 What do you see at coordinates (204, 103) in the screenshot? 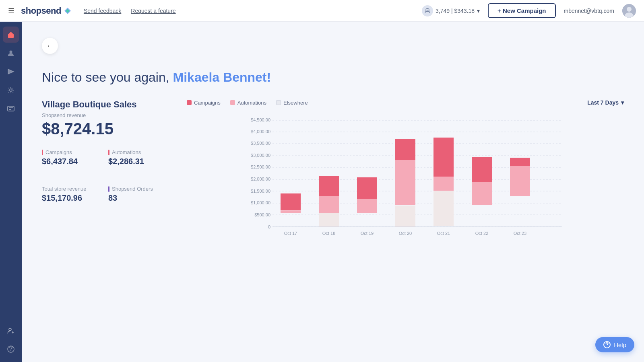
I see `legend-campaigns: Campaigns` at bounding box center [204, 103].